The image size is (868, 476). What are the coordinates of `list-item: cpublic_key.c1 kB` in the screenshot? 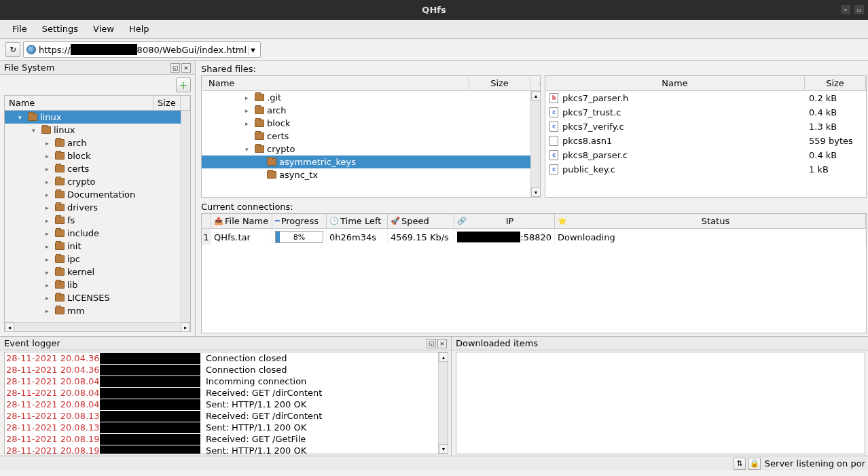 It's located at (706, 170).